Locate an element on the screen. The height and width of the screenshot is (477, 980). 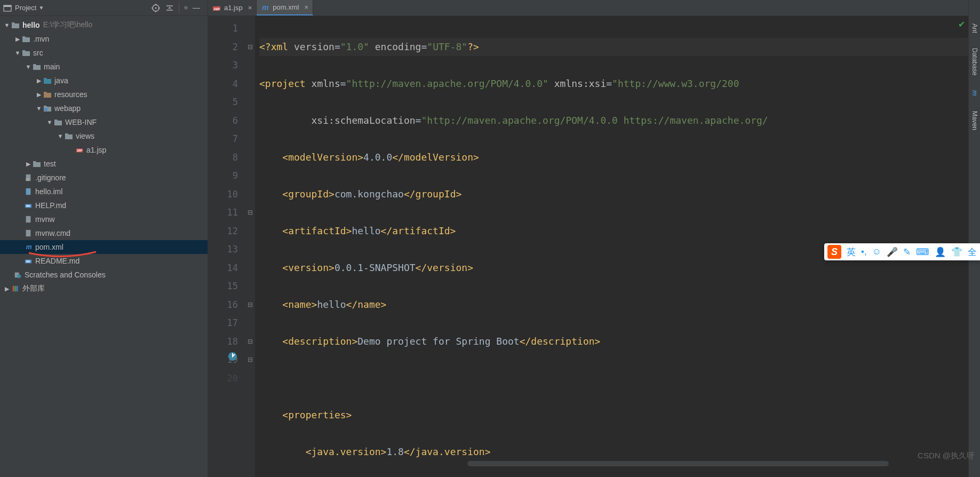
tree-item-resources: ▶ resources is located at coordinates (103, 94).